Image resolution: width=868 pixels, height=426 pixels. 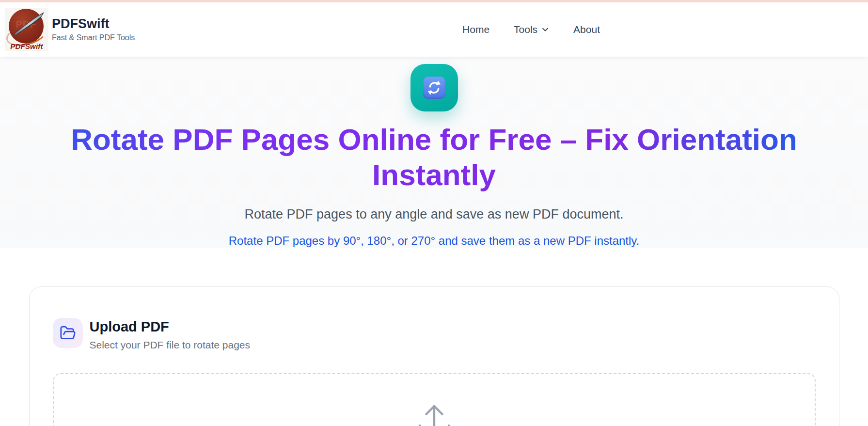 I want to click on hero-description: Rotate PDF pages by 90°, 180°, or 270° a…, so click(x=434, y=241).